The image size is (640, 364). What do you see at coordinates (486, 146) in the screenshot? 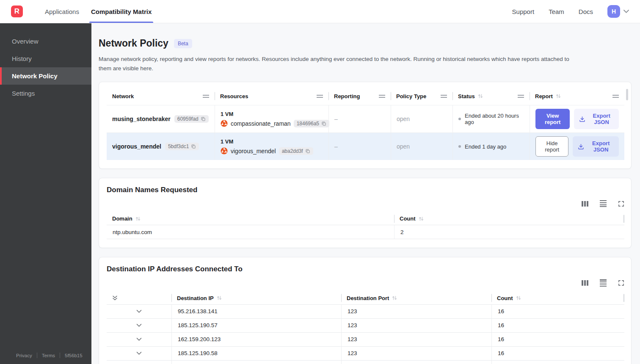
I see `status-text: Ended 1 day ago` at bounding box center [486, 146].